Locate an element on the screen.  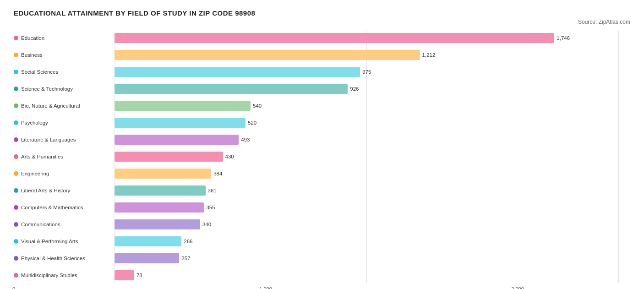
bar-container: 1,212 is located at coordinates (372, 55).